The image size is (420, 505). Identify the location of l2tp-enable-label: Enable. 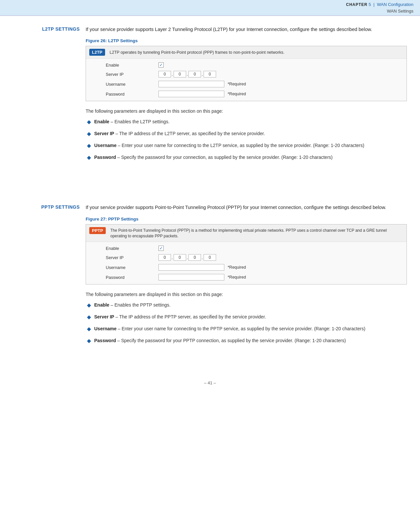
(132, 65).